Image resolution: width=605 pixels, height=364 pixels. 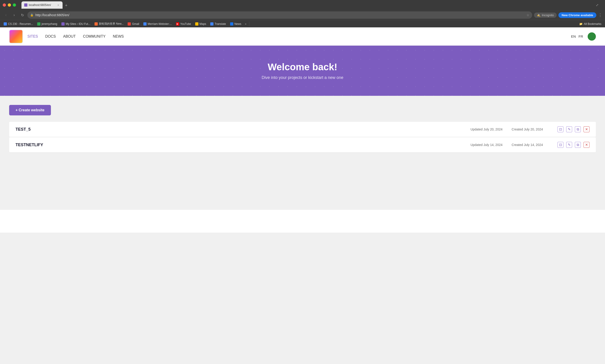 I want to click on site-card-testnetlify: TESTNETLIFY Updated July 14, 2024 Create…, so click(x=302, y=145).